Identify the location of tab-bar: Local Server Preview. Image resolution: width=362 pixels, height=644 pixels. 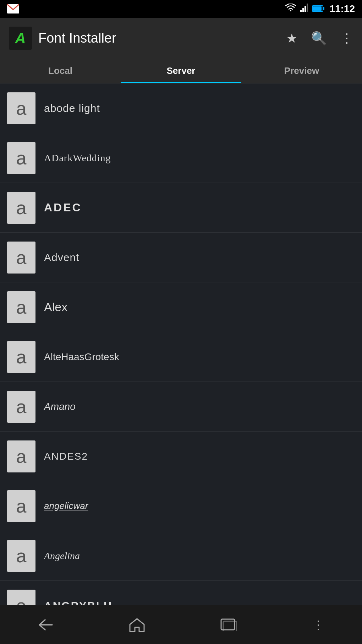
(181, 71).